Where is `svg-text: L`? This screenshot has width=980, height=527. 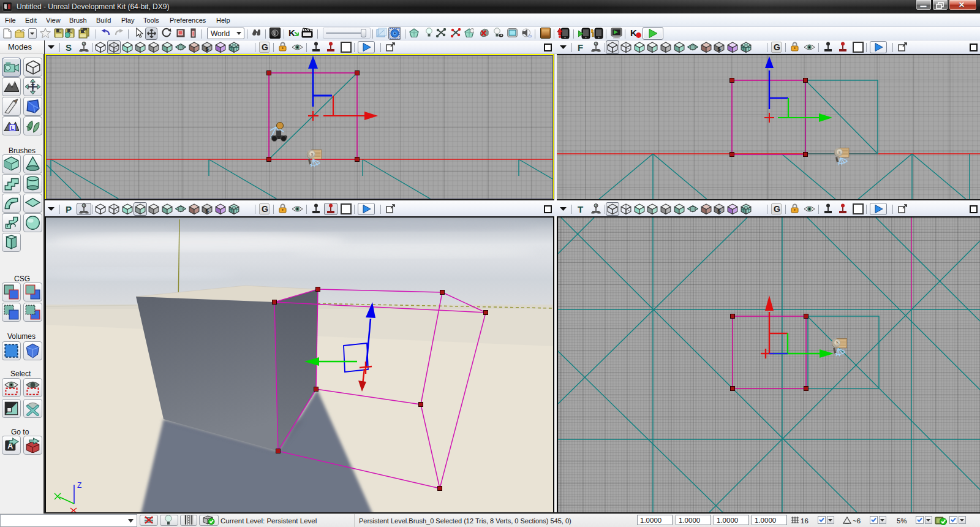
svg-text: L is located at coordinates (12, 128).